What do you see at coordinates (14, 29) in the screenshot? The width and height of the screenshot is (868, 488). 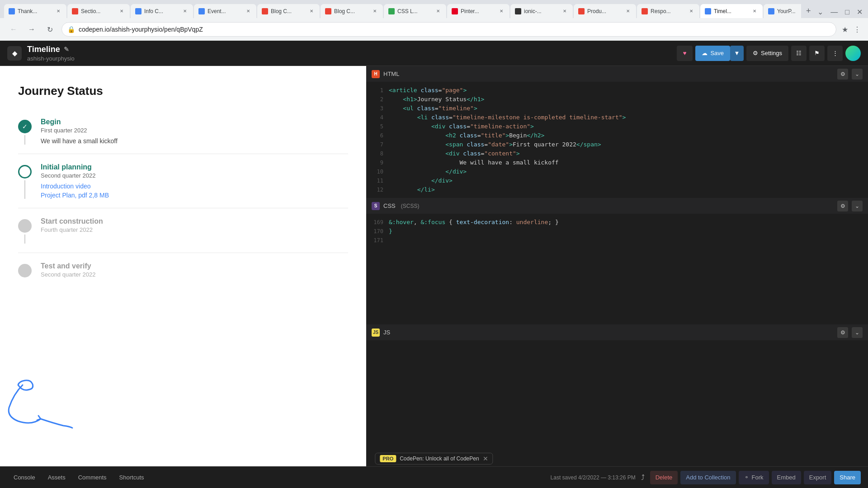 I see `back-button: ←` at bounding box center [14, 29].